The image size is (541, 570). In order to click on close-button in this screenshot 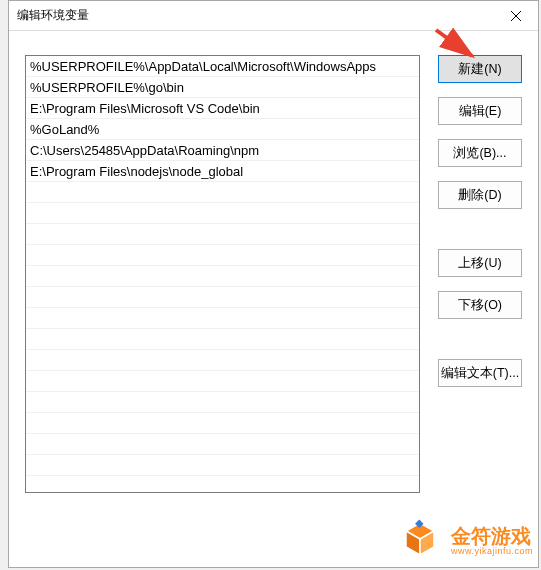, I will do `click(516, 16)`.